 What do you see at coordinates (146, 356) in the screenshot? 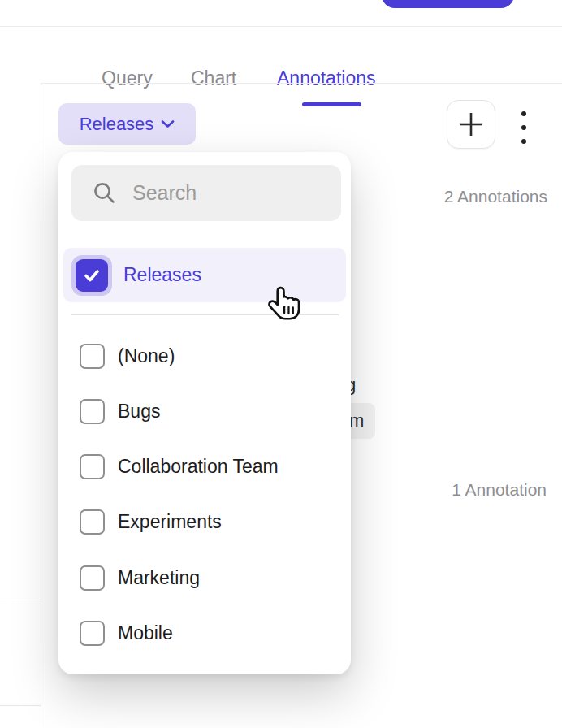
I see `option-label: (None)` at bounding box center [146, 356].